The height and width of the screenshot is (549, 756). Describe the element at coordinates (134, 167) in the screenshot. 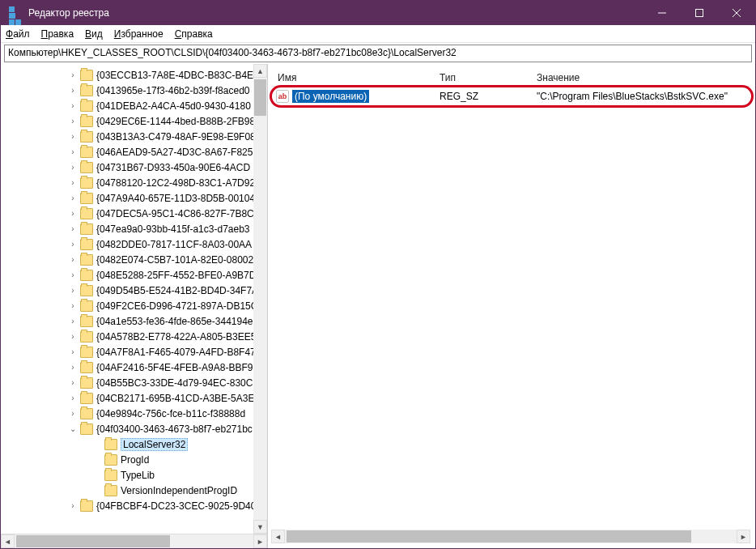

I see `tree-item: ›{04731B67-D933-450a-90E6-4ACD` at that location.